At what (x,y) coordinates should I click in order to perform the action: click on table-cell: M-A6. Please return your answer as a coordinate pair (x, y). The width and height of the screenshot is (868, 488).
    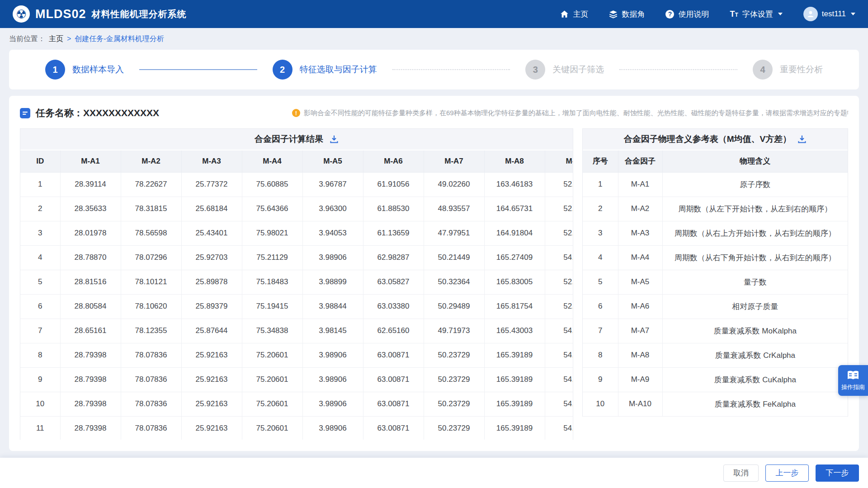
    Looking at the image, I should click on (640, 306).